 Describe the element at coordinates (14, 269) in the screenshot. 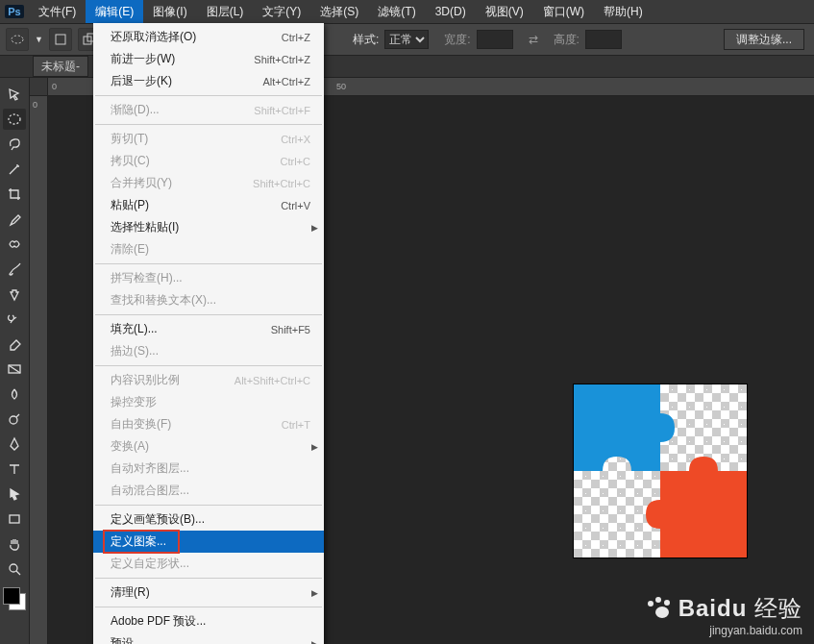

I see `tool-brush` at that location.